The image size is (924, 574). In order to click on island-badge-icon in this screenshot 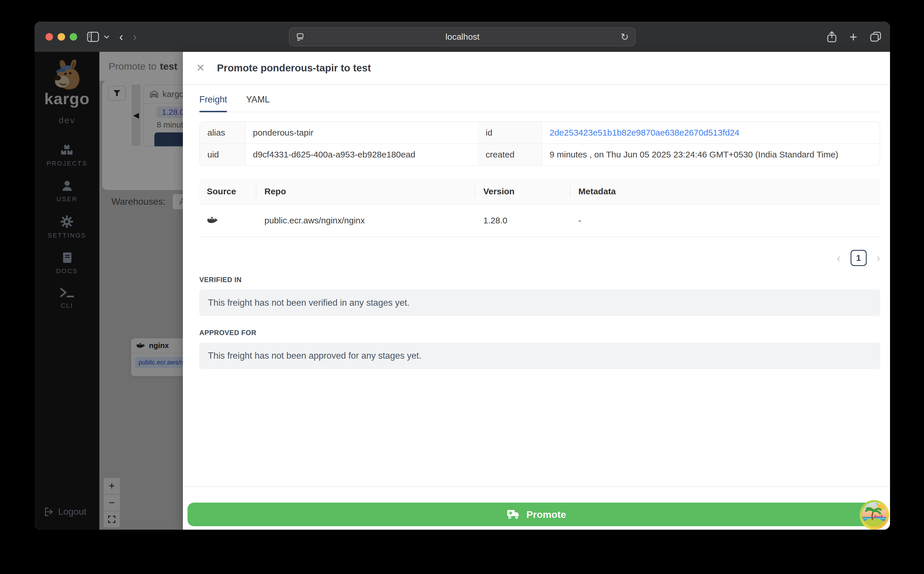, I will do `click(874, 515)`.